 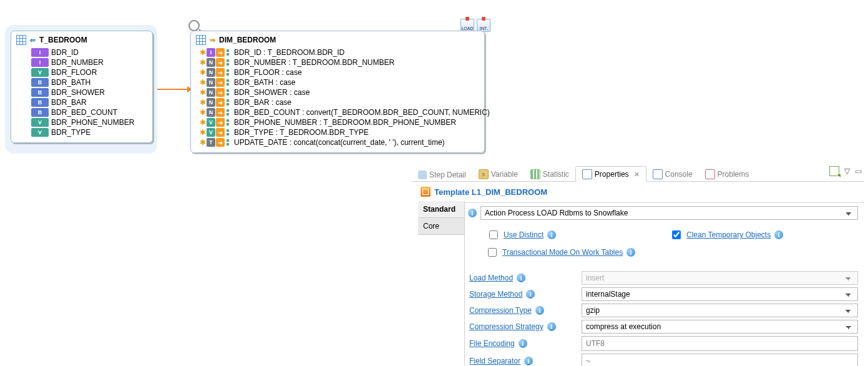 I want to click on source-column: IBDR_NUMBER, so click(x=82, y=62).